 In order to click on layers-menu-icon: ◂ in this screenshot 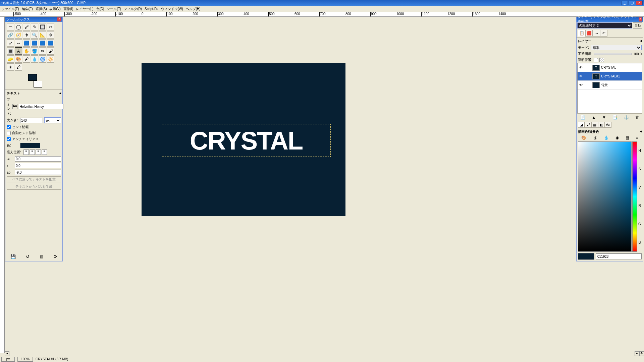, I will do `click(641, 41)`.